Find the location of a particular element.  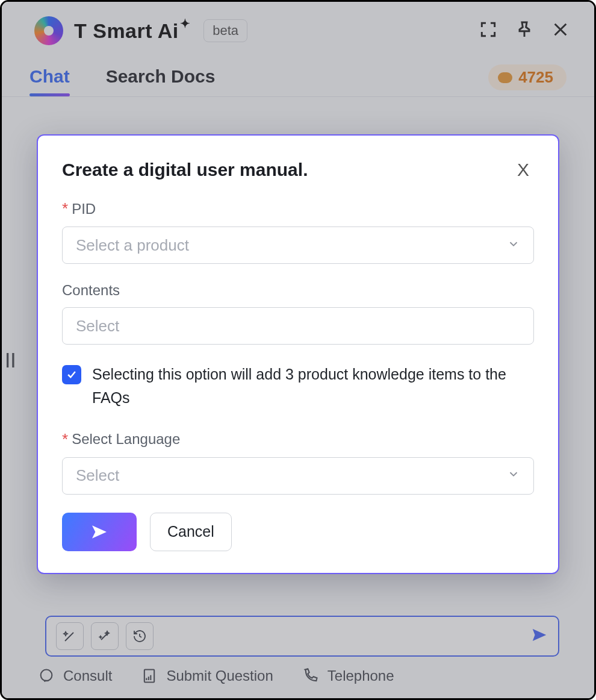

pid-placeholder: Select a product is located at coordinates (132, 246).